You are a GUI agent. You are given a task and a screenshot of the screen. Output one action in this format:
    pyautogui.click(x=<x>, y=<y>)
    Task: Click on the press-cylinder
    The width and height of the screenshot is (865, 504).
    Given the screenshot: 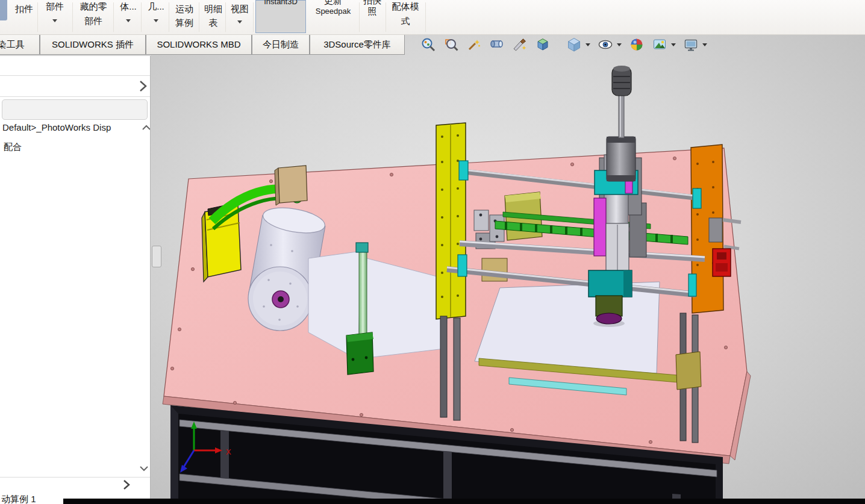 What is the action you would take?
    pyautogui.click(x=621, y=123)
    